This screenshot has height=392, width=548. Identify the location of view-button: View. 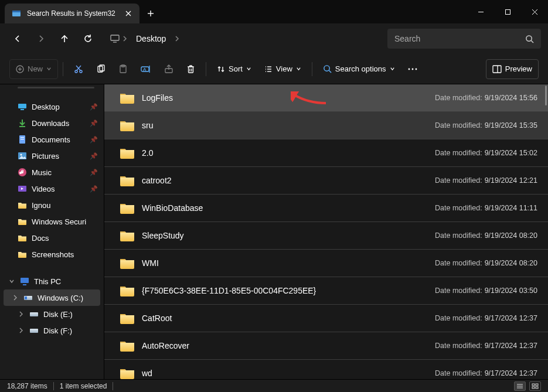
(282, 69).